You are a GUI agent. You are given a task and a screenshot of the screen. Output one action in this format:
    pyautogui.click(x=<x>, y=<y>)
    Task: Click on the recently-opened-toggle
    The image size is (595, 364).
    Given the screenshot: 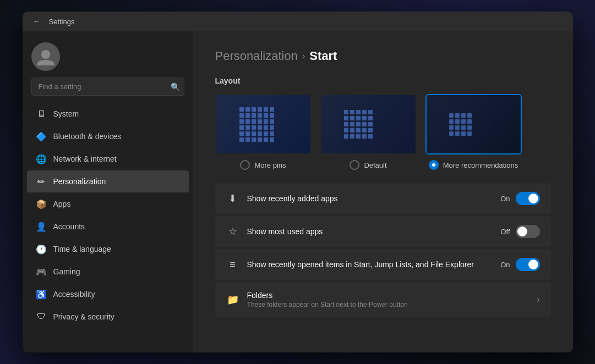 What is the action you would take?
    pyautogui.click(x=528, y=264)
    